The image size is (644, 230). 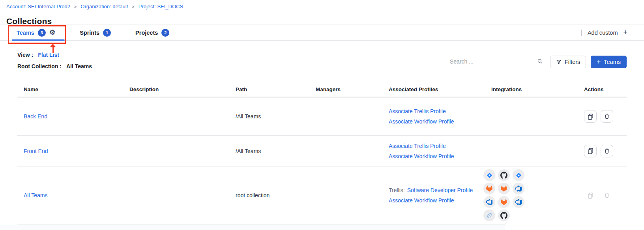 What do you see at coordinates (322, 90) in the screenshot?
I see `table-header-row: Name Description Path Managers Associate…` at bounding box center [322, 90].